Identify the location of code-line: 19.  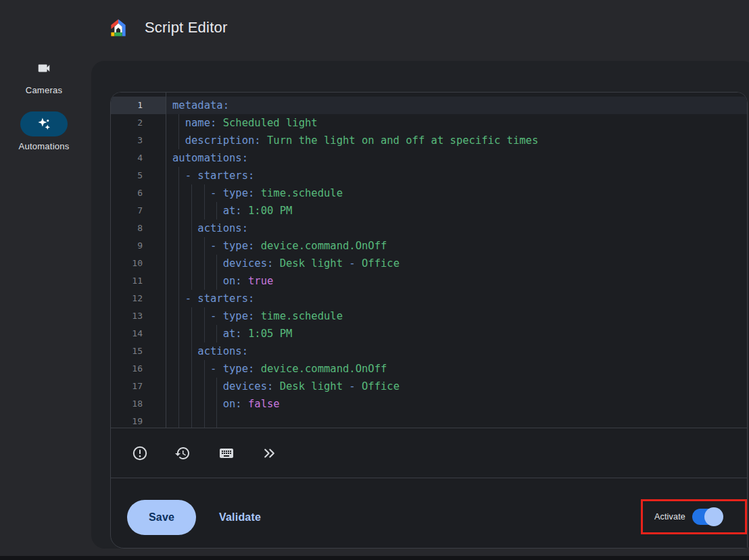
(429, 420).